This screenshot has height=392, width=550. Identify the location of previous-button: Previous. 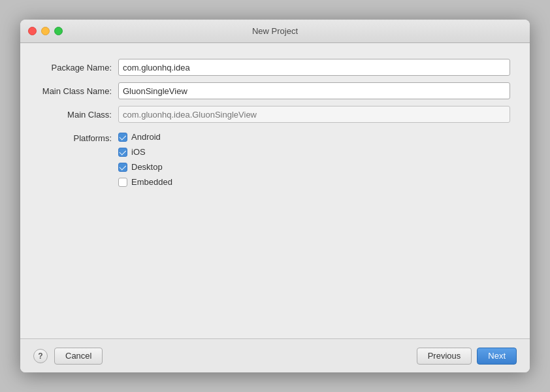
(444, 356).